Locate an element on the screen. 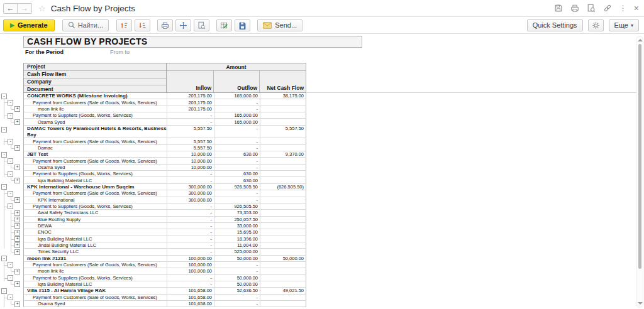 This screenshot has width=644, height=309. link-icon is located at coordinates (608, 9).